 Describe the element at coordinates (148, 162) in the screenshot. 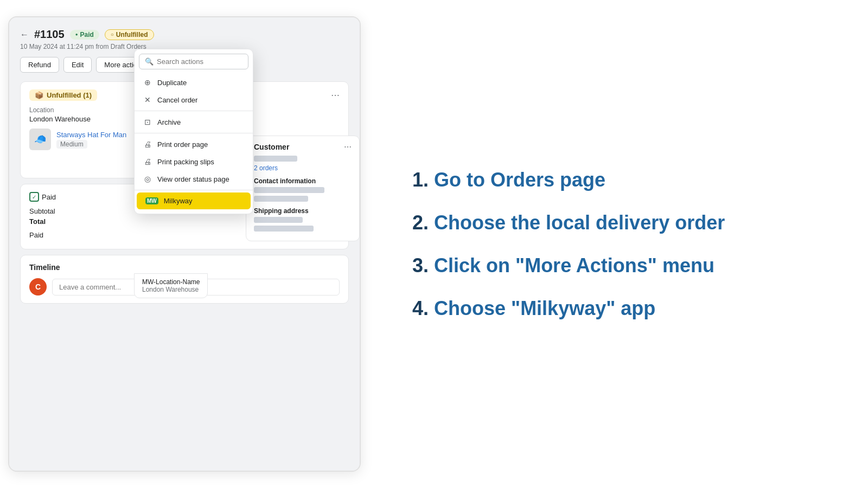

I see `print-packing-icon: 🖨` at that location.